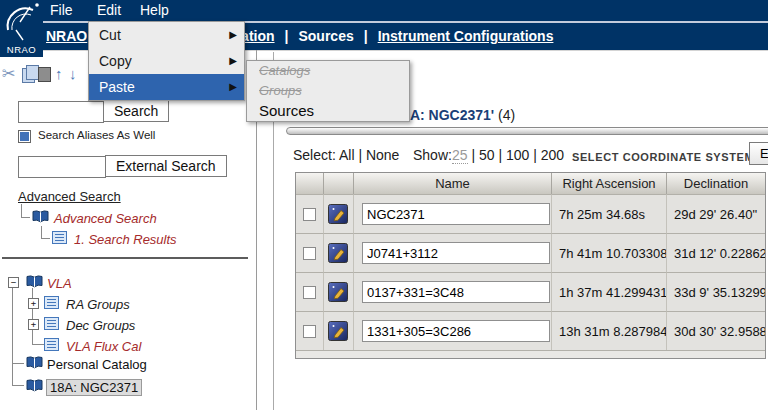  Describe the element at coordinates (97, 364) in the screenshot. I see `tree-item-personal-catalog: Personal Catalog` at that location.